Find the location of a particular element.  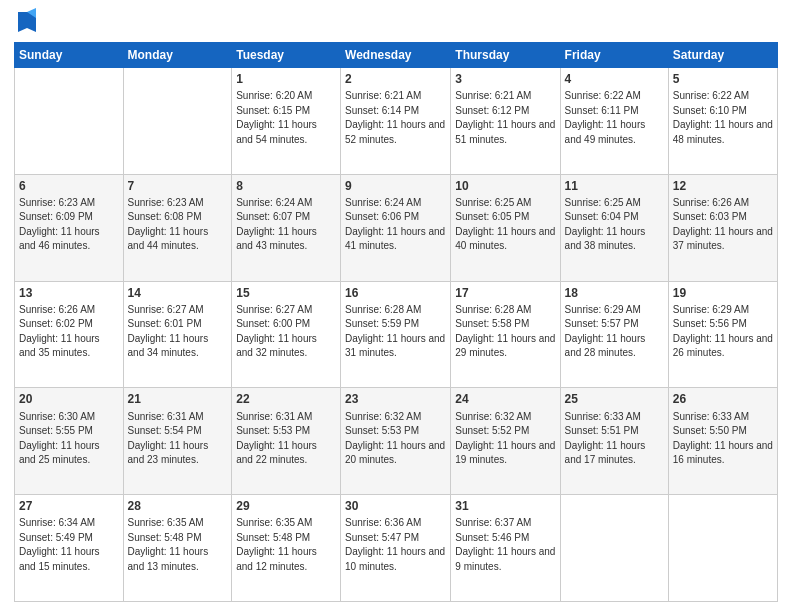

calendar-cell: 7Sunrise: 6:23 AMSunset: 6:08 PMDaylight… is located at coordinates (178, 228).